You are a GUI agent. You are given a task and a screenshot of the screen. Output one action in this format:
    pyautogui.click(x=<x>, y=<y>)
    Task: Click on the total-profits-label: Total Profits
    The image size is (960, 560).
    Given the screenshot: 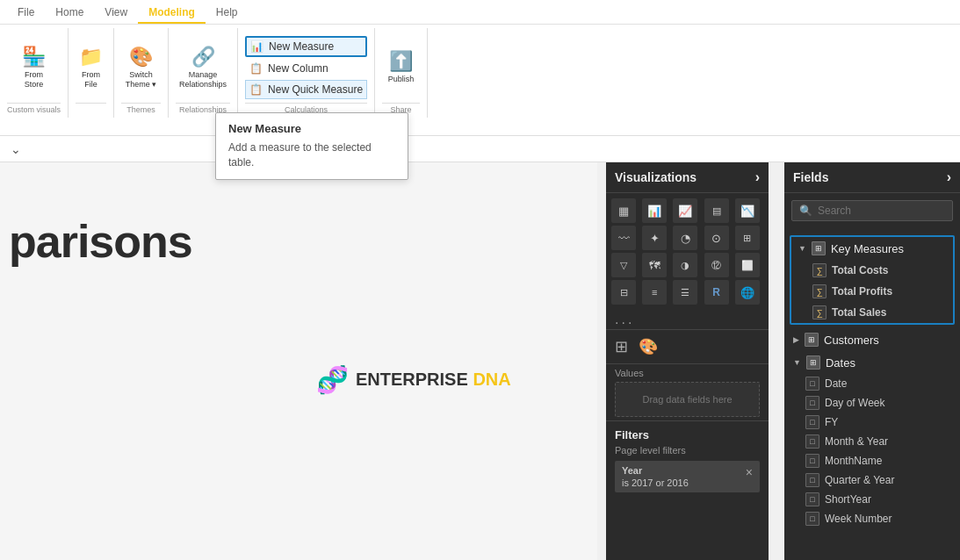 What is the action you would take?
    pyautogui.click(x=863, y=291)
    